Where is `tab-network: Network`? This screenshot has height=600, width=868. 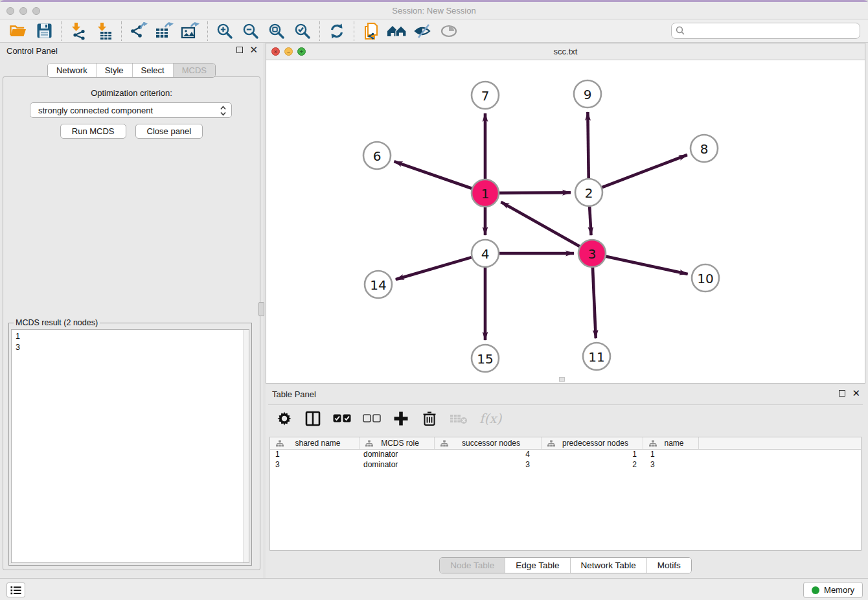
tab-network: Network is located at coordinates (72, 70).